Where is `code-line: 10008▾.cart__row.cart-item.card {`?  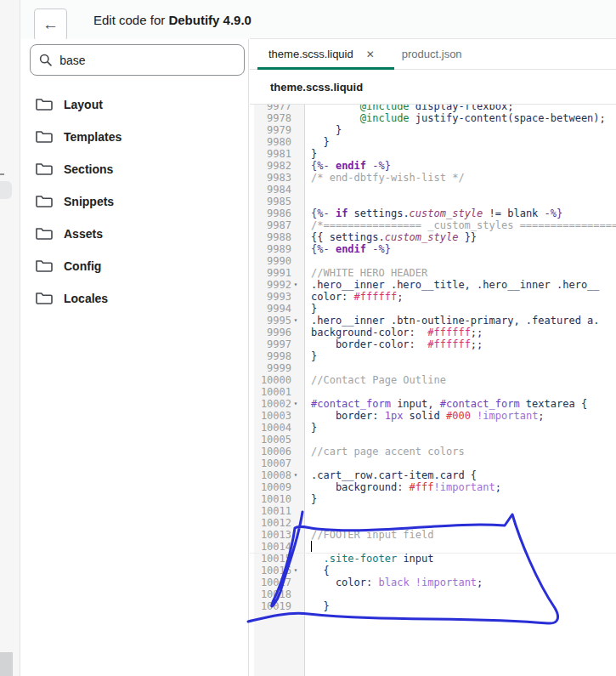 code-line: 10008▾.cart__row.cart-item.card { is located at coordinates (433, 475).